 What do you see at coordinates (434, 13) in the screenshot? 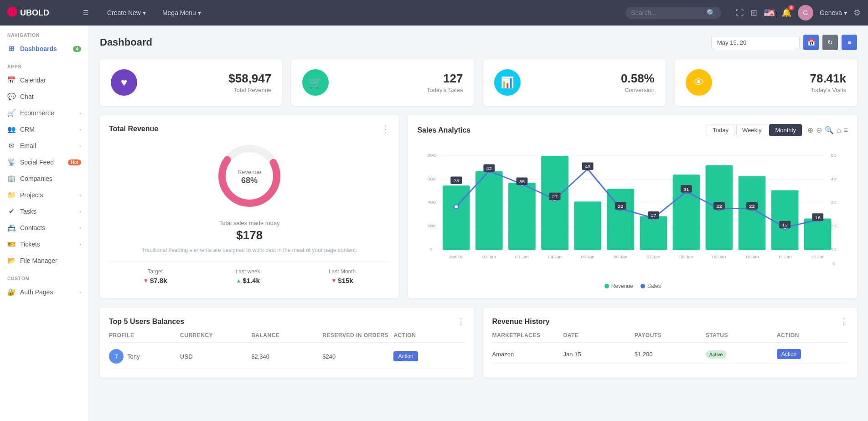
I see `topnav: 🅤 UBOLD ☰ Create New ▾ Mega Menu ▾ 🔍 ⛶ ⊞…` at bounding box center [434, 13].